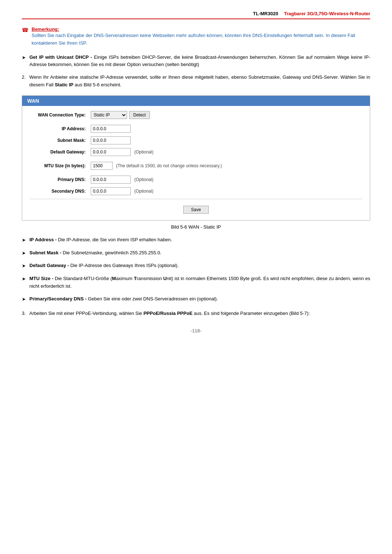  Describe the element at coordinates (95, 253) in the screenshot. I see `bullet-subnet-text: Subnet Mask - Die Subnetzmaske, gewöhnli…` at that location.